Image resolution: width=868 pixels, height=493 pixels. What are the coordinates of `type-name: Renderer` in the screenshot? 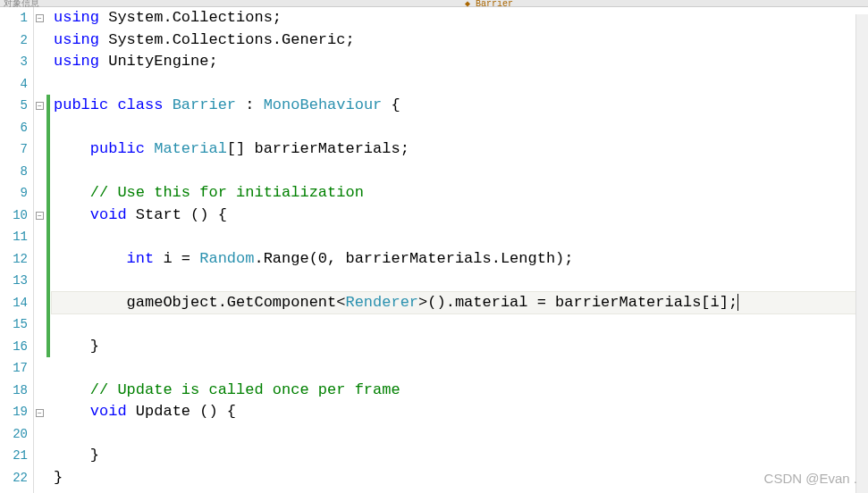 It's located at (382, 302).